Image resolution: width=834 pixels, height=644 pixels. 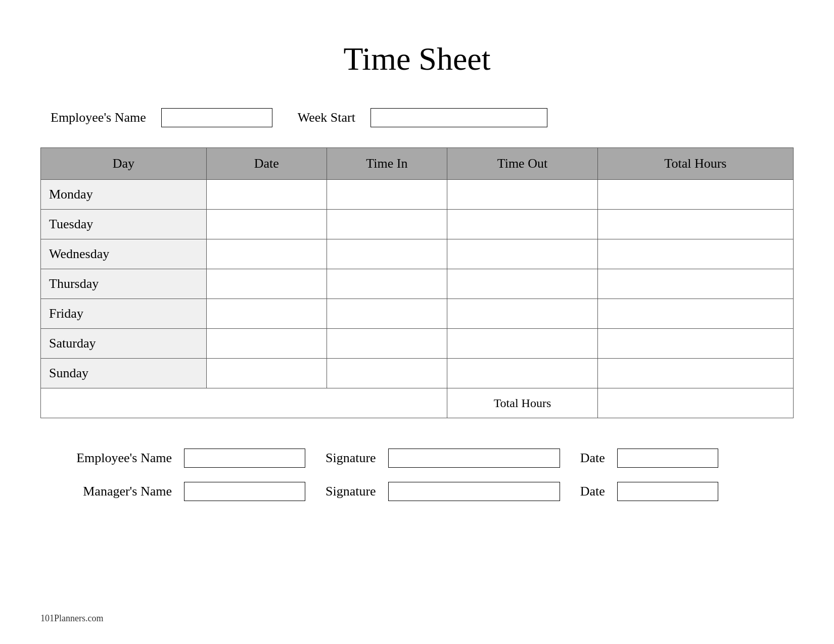 What do you see at coordinates (418, 314) in the screenshot?
I see `table-row: Friday` at bounding box center [418, 314].